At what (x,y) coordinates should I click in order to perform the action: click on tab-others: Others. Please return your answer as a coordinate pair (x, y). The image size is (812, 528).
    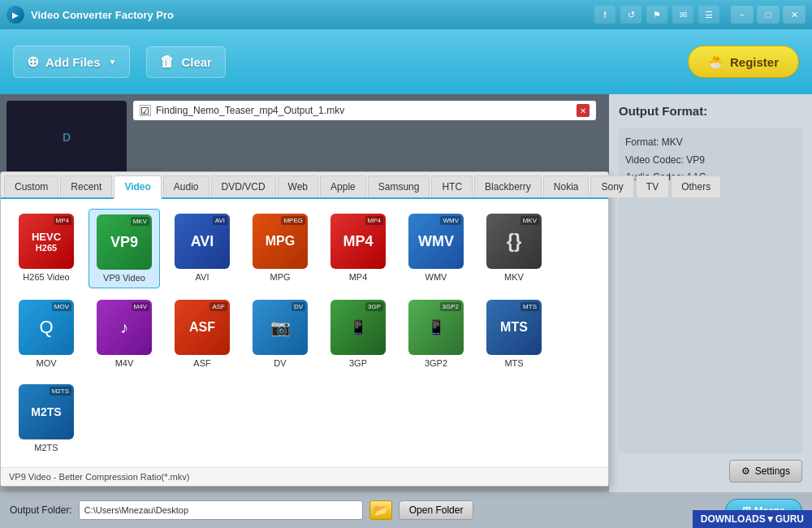
    Looking at the image, I should click on (696, 187).